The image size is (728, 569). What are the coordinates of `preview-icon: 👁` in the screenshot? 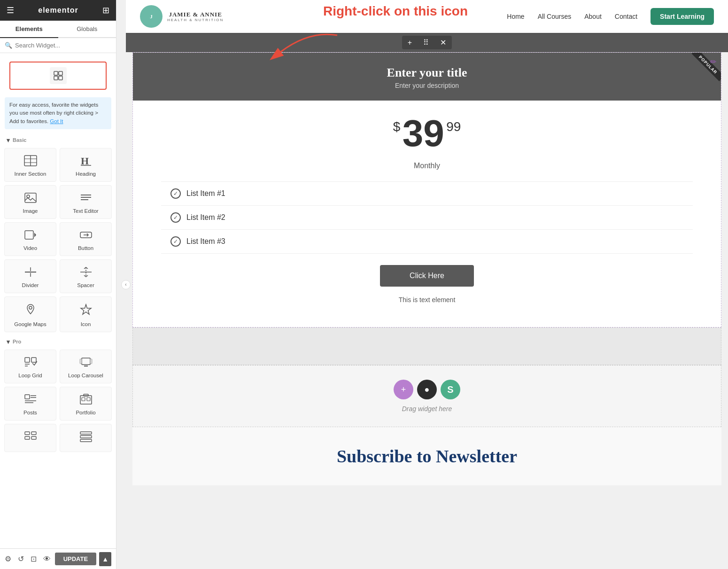 It's located at (47, 559).